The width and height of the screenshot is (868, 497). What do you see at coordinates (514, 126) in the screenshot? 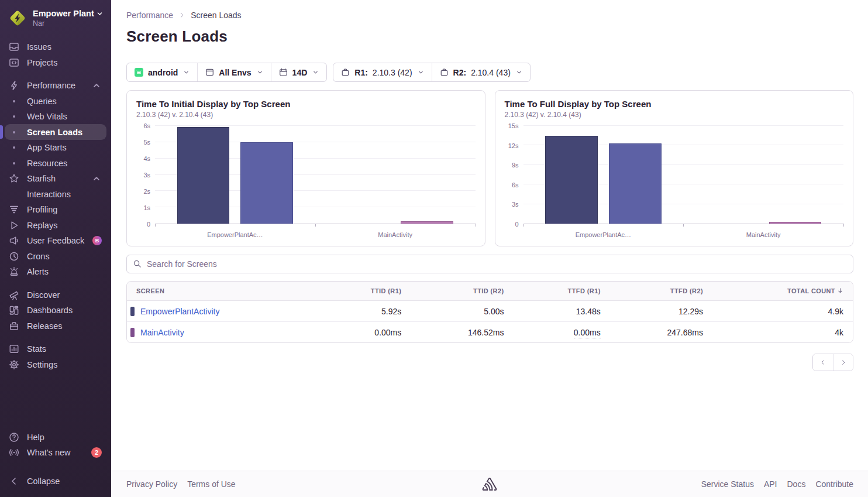
I see `y-tick-label: 15s` at bounding box center [514, 126].